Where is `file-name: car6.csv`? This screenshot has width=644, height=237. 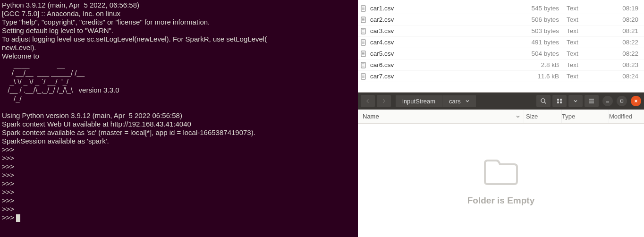 file-name: car6.csv is located at coordinates (449, 65).